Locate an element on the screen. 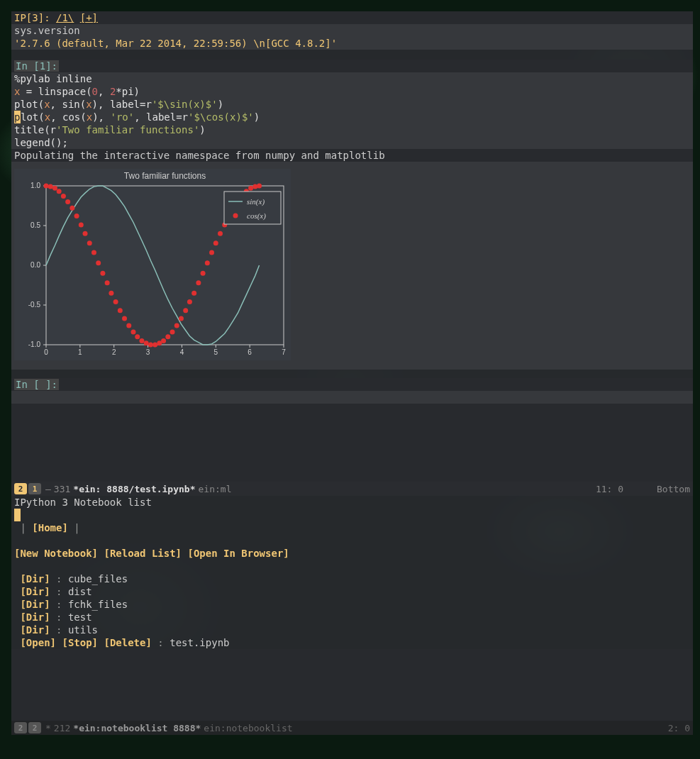 This screenshot has width=700, height=759. modeline-top: 2 1 — 331 *ein: 8888/test.ipynb* ein:ml … is located at coordinates (352, 489).